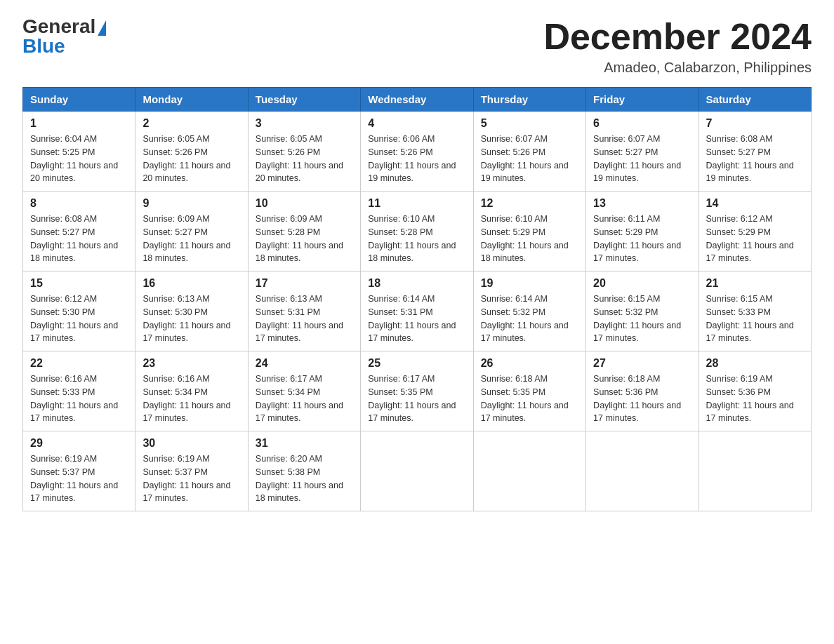 The width and height of the screenshot is (834, 644). I want to click on table-row: 5Sunrise: 6:07 AMSunset: 5:26 PMDaylight…, so click(529, 152).